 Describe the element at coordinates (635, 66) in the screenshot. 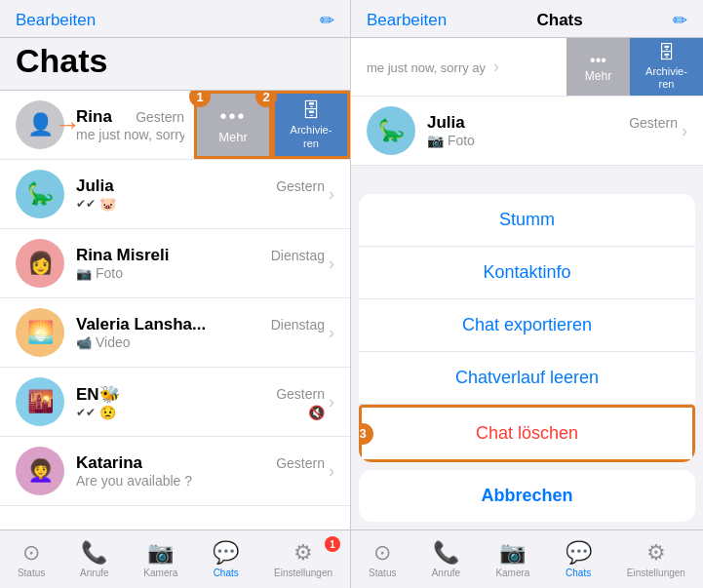

I see `right-swipe-actions: ••• Mehr 🗄 Archivie-ren` at that location.